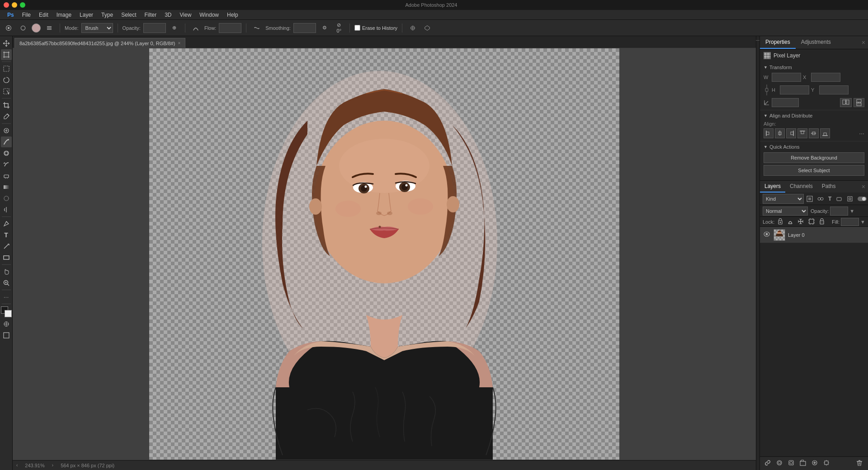  Describe the element at coordinates (230, 28) in the screenshot. I see `flow-input: 100%` at that location.